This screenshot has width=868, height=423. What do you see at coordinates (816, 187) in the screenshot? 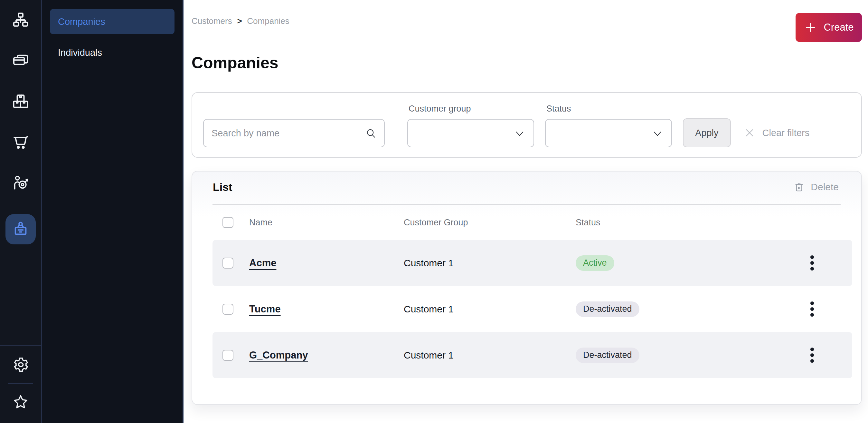
I see `delete-button: Delete` at bounding box center [816, 187].